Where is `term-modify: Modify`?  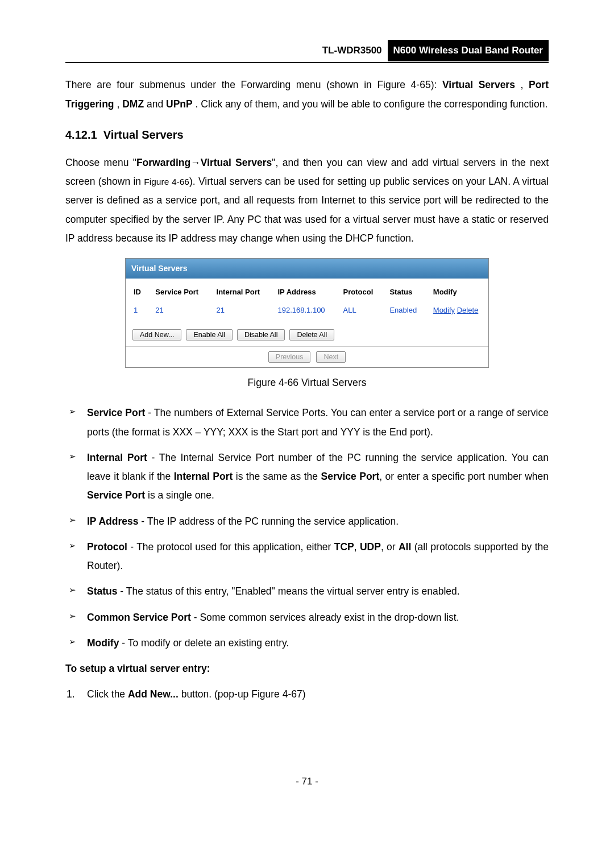
term-modify: Modify is located at coordinates (103, 643).